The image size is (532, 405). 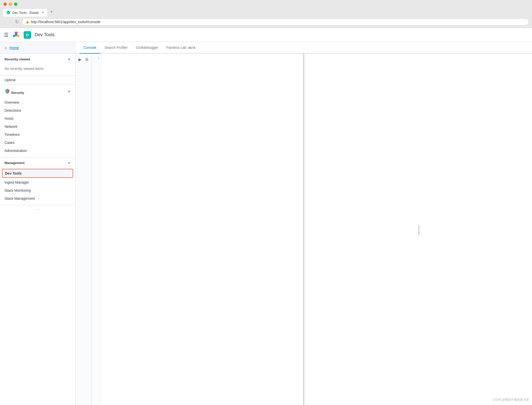 I want to click on sidebar-home-label: Home, so click(x=14, y=48).